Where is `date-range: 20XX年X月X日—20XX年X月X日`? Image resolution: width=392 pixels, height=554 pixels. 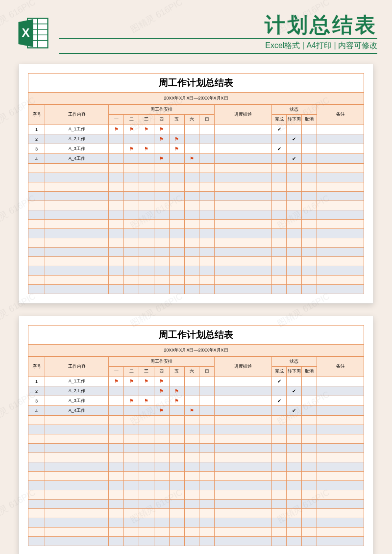 date-range: 20XX年X月X日—20XX年X月X日 is located at coordinates (196, 99).